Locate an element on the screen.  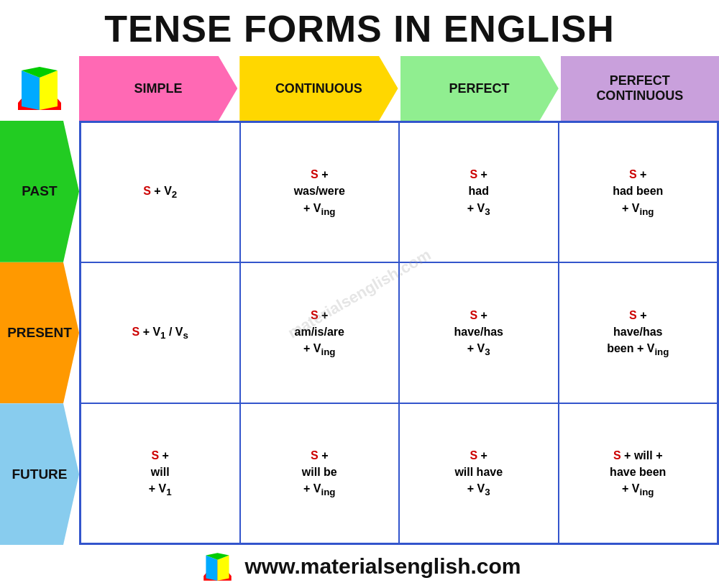
cell-past-perfect-continuous: S +had been+ Ving is located at coordinates (638, 193).